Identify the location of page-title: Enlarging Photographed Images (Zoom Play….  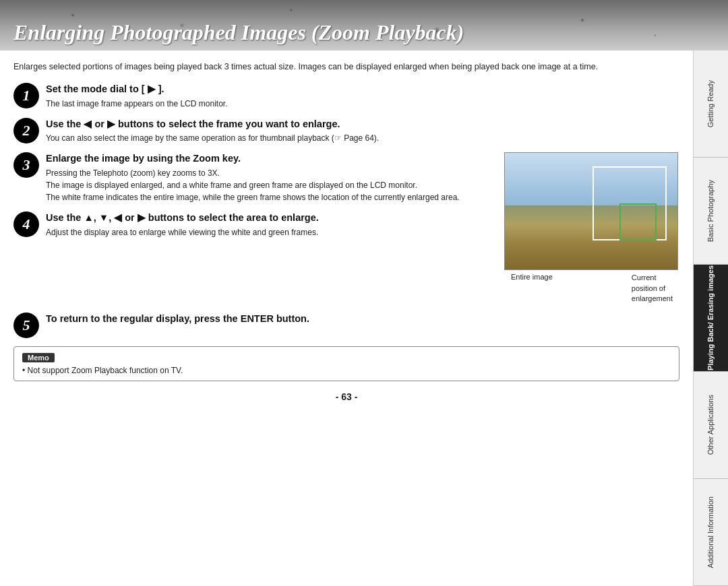
(239, 32).